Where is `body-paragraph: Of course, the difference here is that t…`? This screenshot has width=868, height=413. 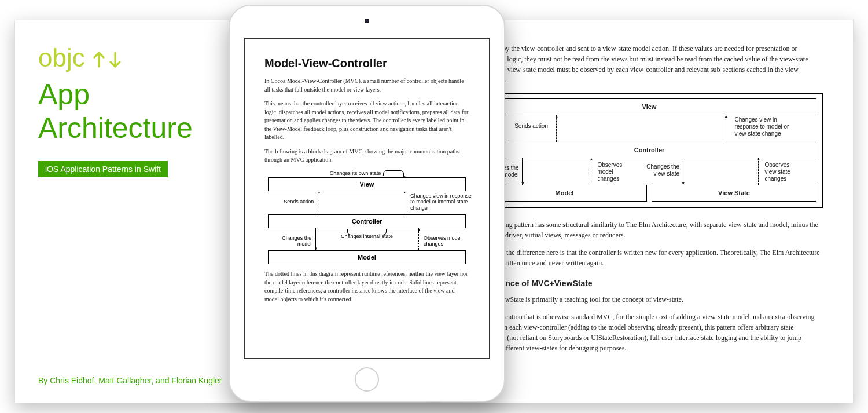 body-paragraph: Of course, the difference here is that t… is located at coordinates (649, 258).